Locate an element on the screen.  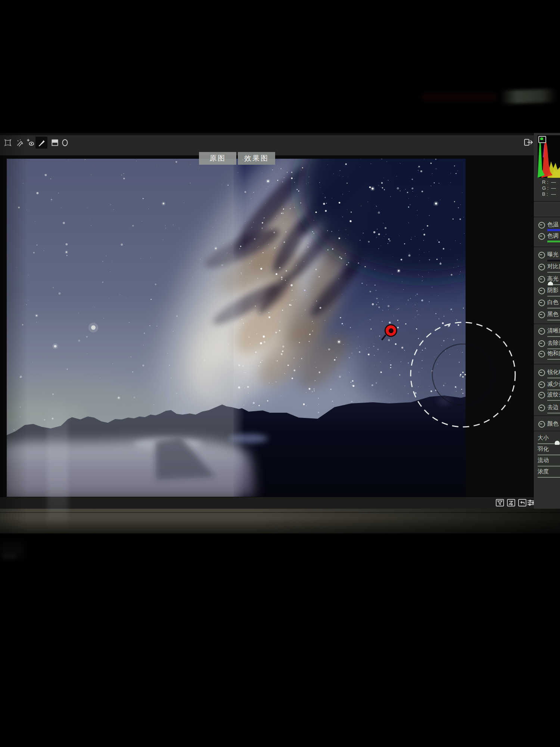
adjustment-row-highlights: 高光 is located at coordinates (547, 281).